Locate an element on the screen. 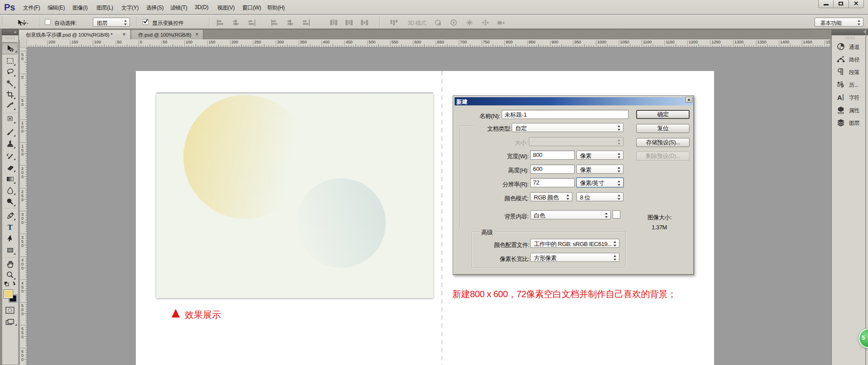 This screenshot has height=365, width=868. svg-text: 1350 is located at coordinates (762, 42).